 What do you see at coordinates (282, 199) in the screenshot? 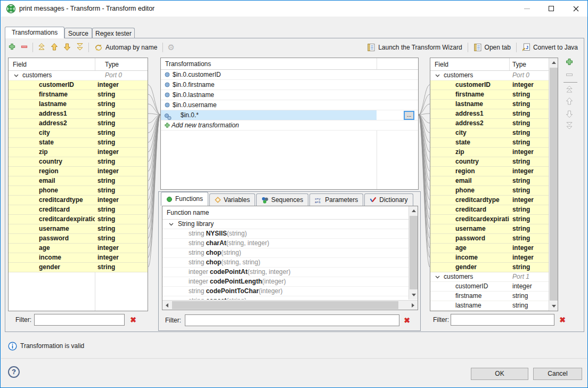
I see `tab-sequences: Sequences` at bounding box center [282, 199].